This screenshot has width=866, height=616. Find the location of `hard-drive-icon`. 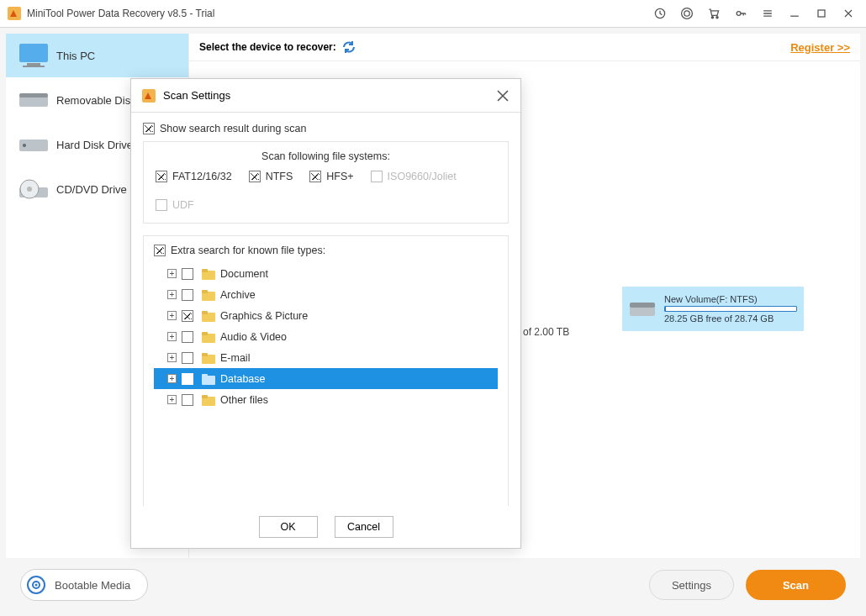

hard-drive-icon is located at coordinates (34, 145).